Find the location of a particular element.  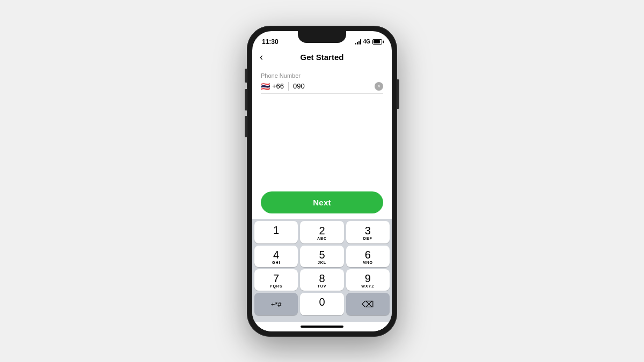

key-7: 7 PQRS is located at coordinates (276, 280).